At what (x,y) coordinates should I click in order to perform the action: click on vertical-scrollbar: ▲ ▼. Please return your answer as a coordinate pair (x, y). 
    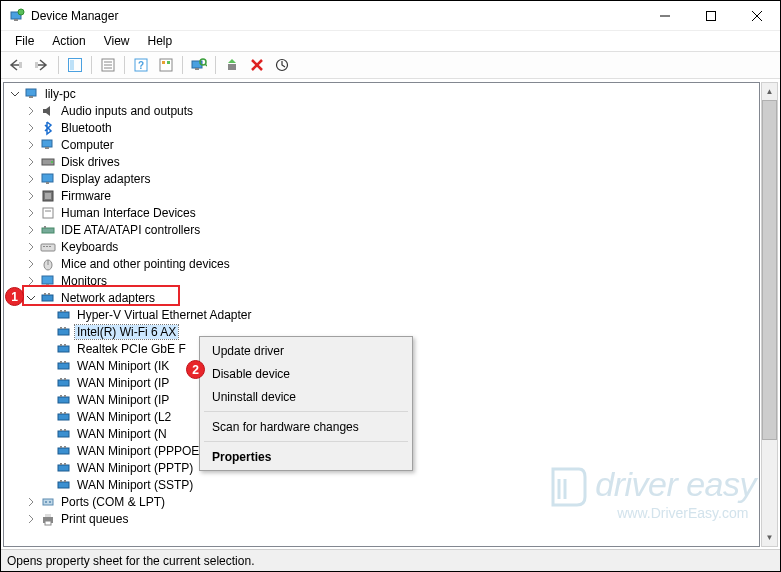
    Looking at the image, I should click on (770, 314).